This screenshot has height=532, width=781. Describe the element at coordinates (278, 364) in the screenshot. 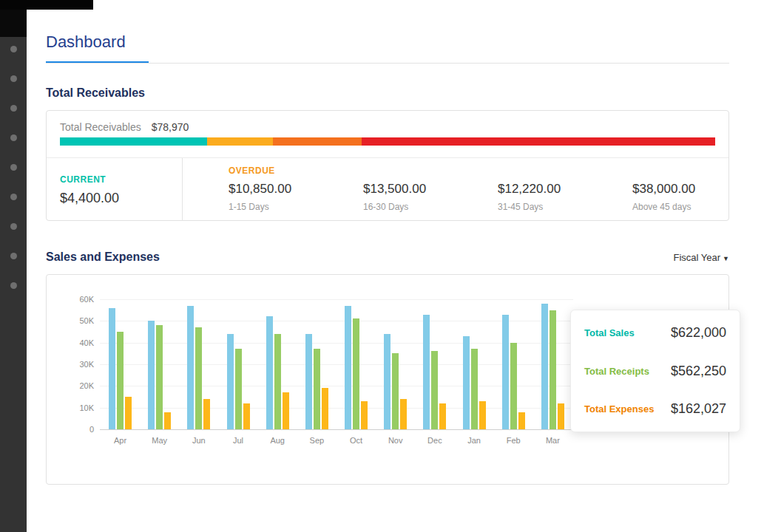

I see `bar-group-aug: Aug` at that location.